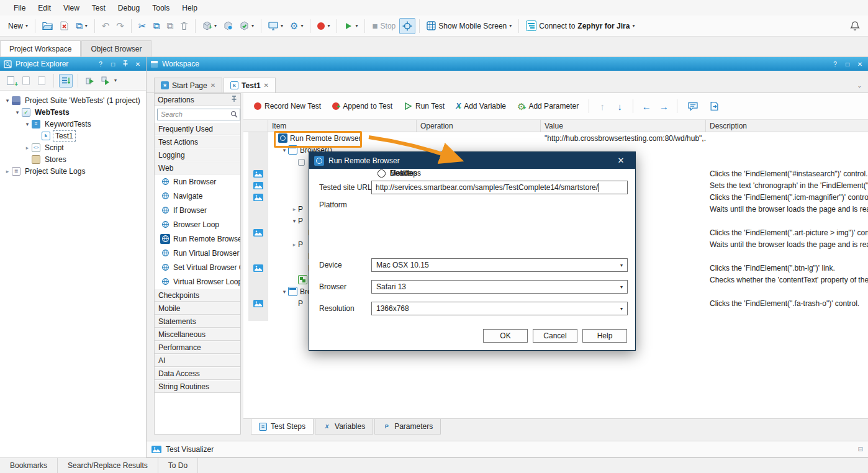  I want to click on operation-entry: Miscellaneous, so click(197, 334).